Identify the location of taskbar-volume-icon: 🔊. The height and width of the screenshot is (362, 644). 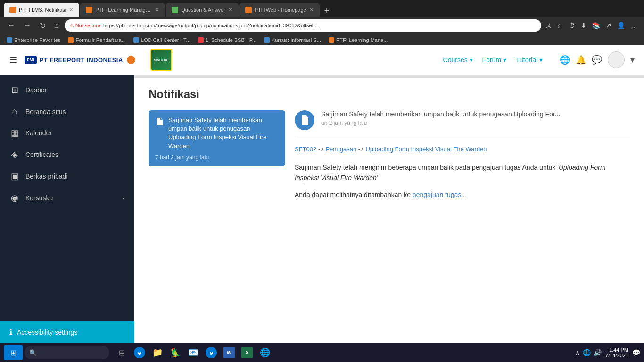
(598, 353).